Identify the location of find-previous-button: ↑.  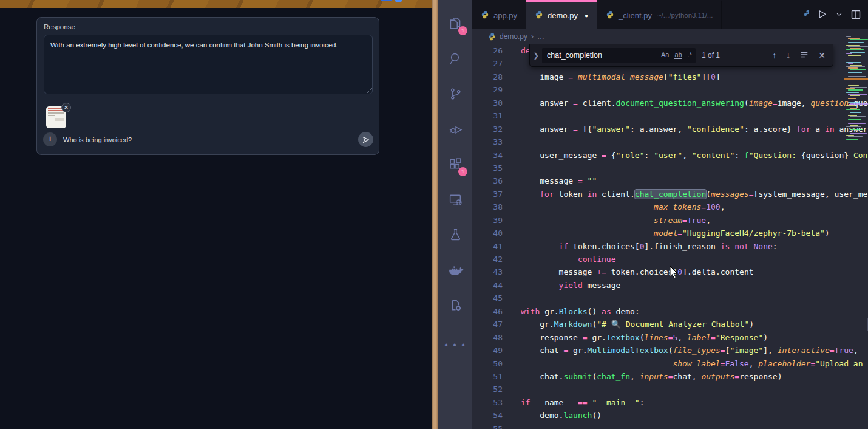
(775, 56).